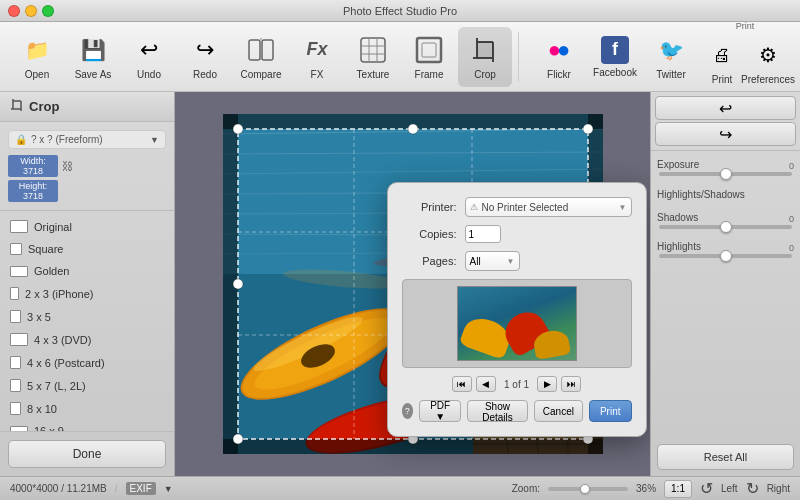  What do you see at coordinates (116, 488) in the screenshot?
I see `status-sep-1: /` at bounding box center [116, 488].